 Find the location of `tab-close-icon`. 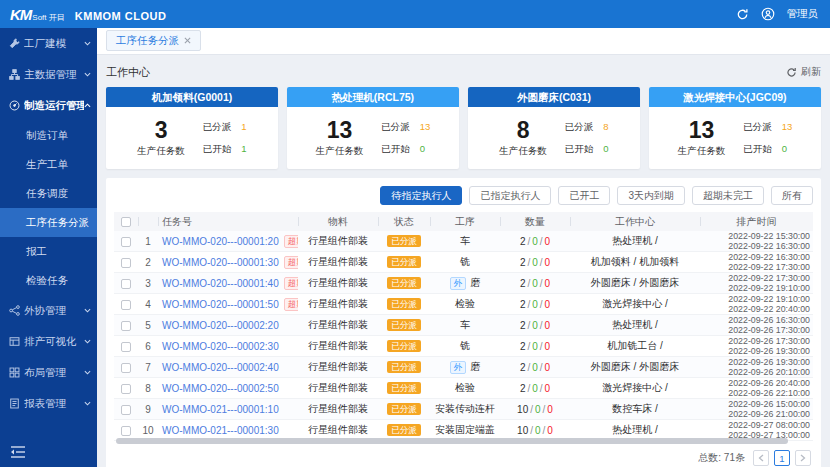

tab-close-icon is located at coordinates (188, 40).